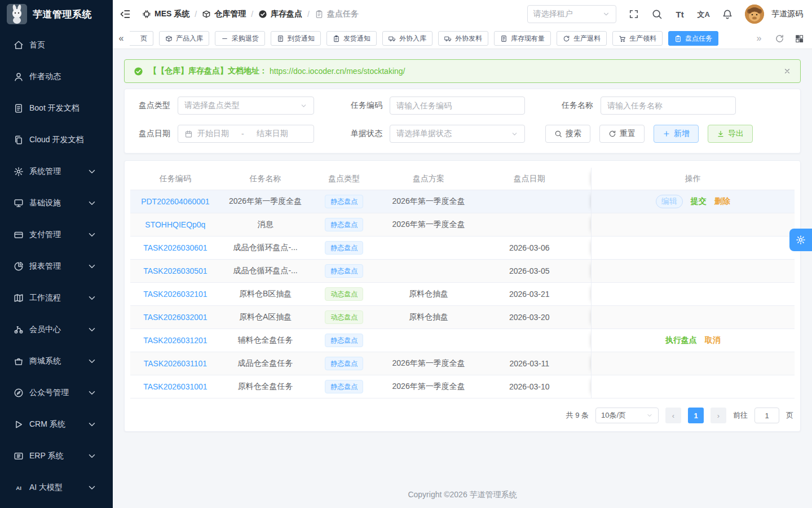 This screenshot has width=812, height=508. Describe the element at coordinates (767, 415) in the screenshot. I see `goto-page-input` at that location.